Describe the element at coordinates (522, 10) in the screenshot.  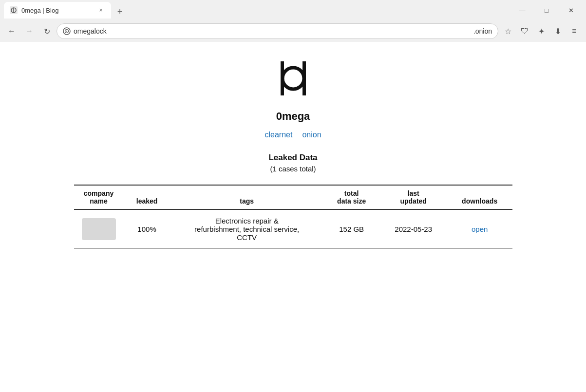
I see `minimize-button: —` at that location.